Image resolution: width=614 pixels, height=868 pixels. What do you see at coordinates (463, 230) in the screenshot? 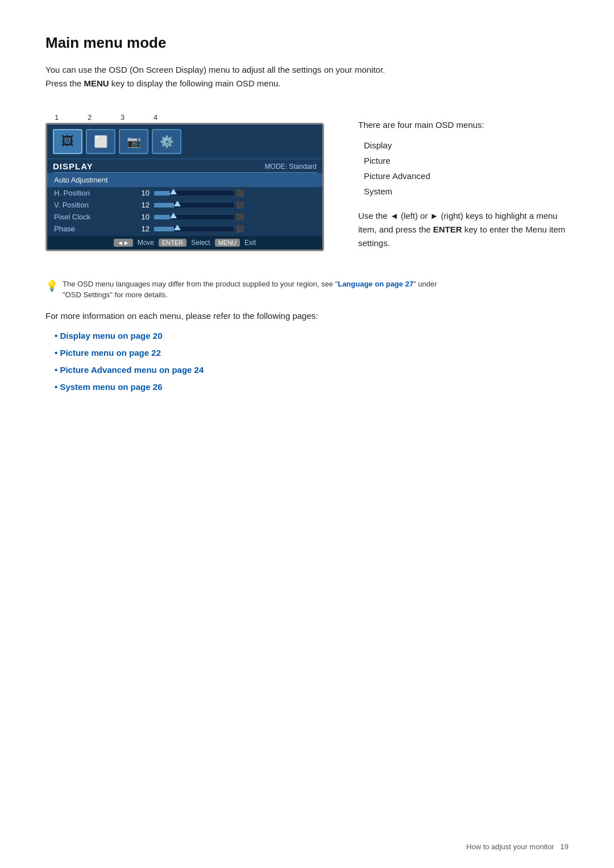
I see `key-description: Use the ◄ (left) or ► (right) keys to hi…` at bounding box center [463, 230].